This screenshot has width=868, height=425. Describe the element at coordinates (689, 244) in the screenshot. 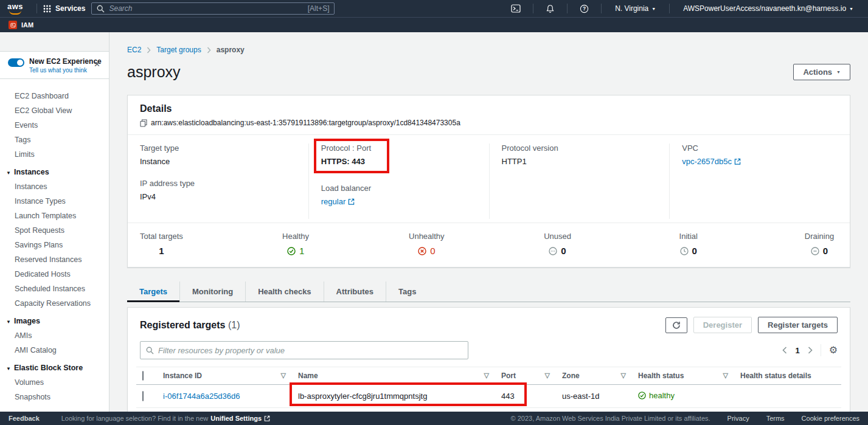

I see `initial-stat: Initial 0` at that location.